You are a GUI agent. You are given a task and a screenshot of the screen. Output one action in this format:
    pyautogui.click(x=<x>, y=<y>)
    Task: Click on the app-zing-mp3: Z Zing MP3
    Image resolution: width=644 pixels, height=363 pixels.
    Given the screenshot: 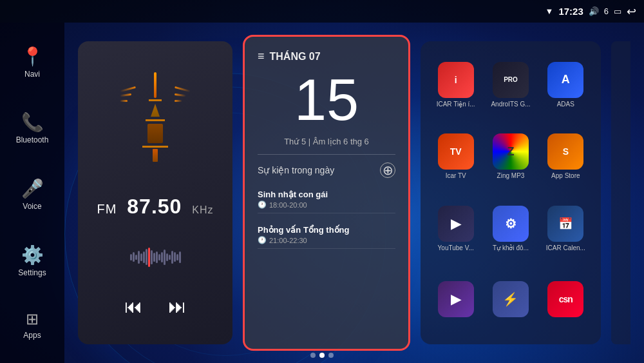 What is the action you would take?
    pyautogui.click(x=510, y=157)
    